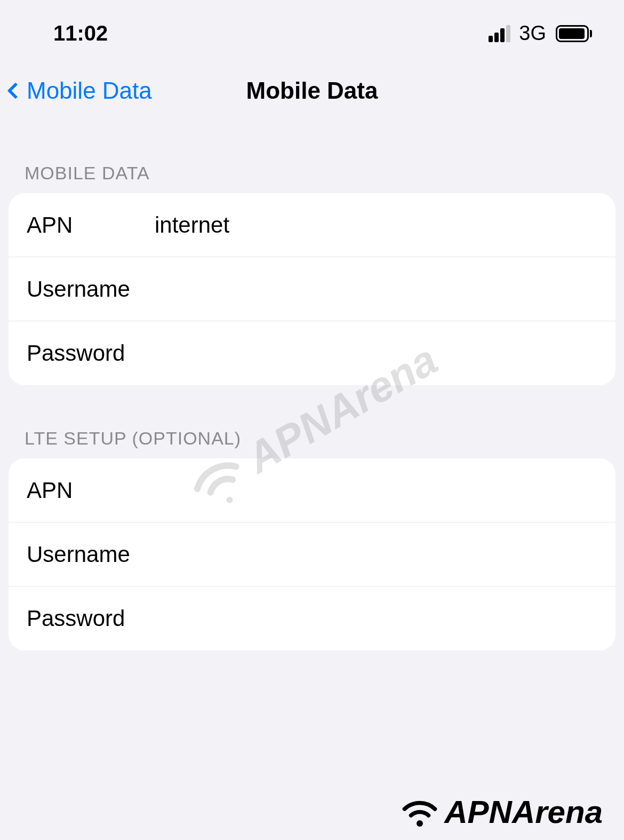  I want to click on status-time: 11:02, so click(81, 33).